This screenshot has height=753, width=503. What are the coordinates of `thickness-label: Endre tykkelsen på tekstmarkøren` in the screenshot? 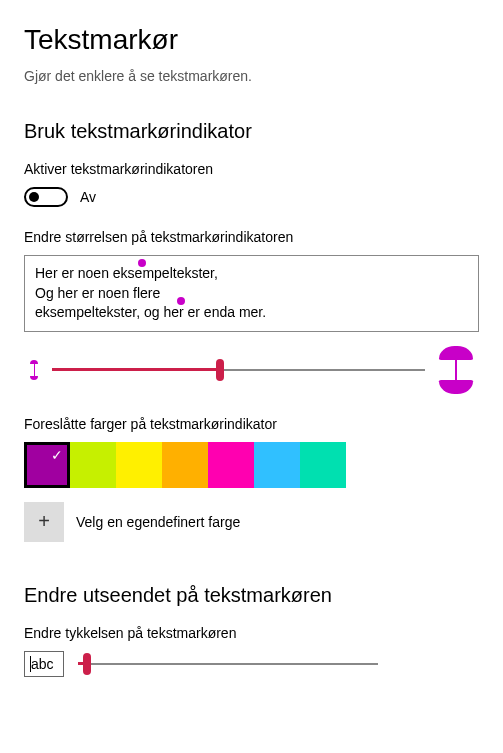 It's located at (252, 633).